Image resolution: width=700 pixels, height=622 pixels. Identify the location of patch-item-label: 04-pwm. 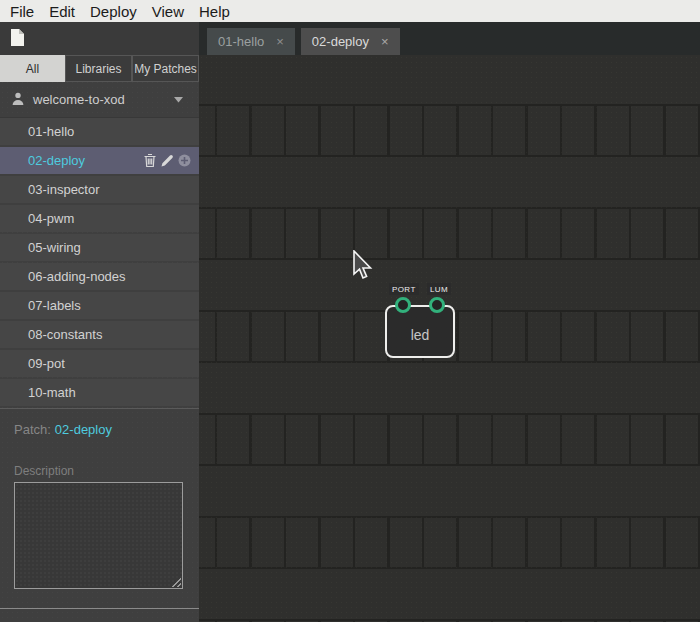
(51, 218).